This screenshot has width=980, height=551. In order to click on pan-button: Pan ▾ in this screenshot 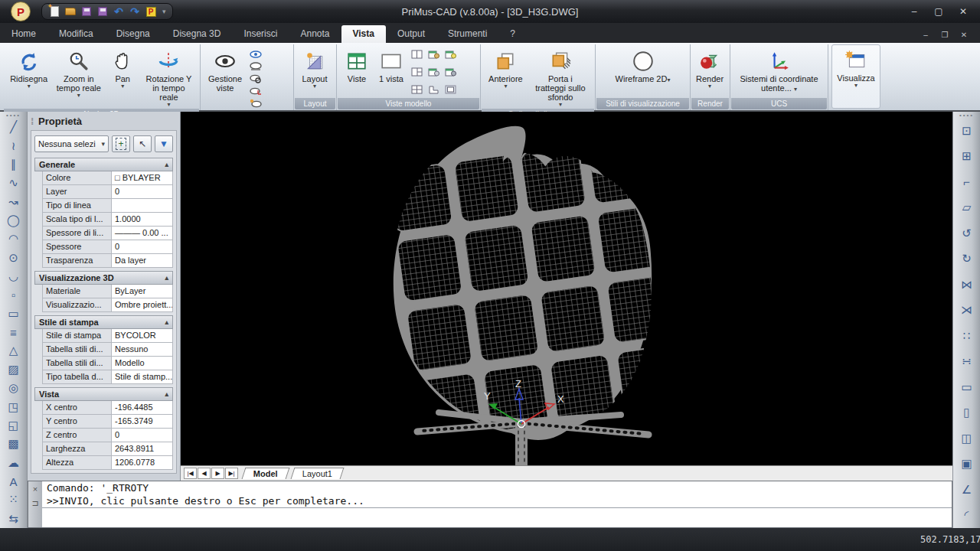, I will do `click(122, 77)`.